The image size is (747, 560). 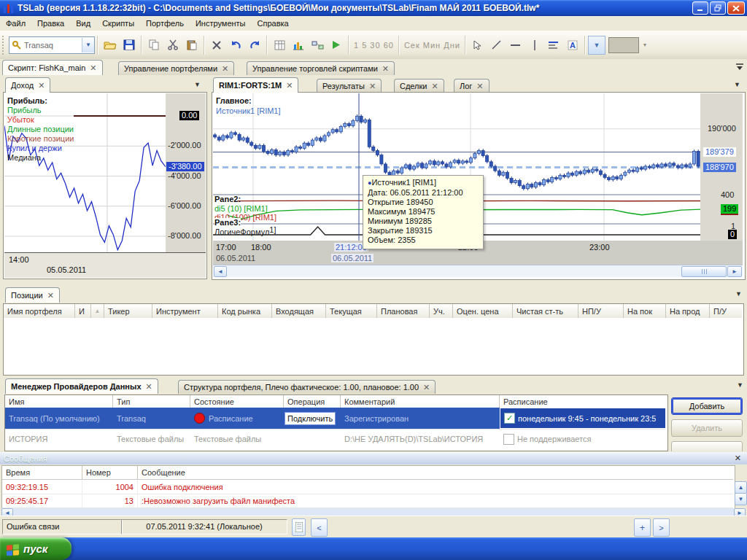 What do you see at coordinates (317, 45) in the screenshot?
I see `export-button` at bounding box center [317, 45].